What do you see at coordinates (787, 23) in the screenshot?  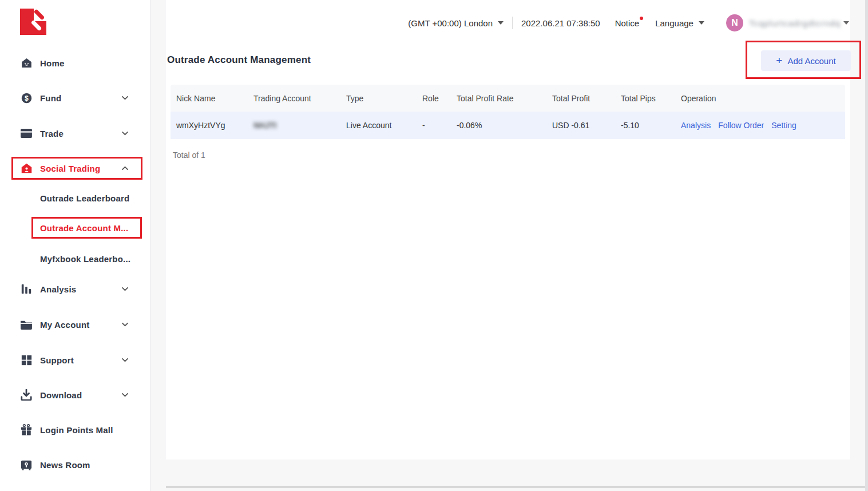 I see `user-menu: N Tcqplurtcadrgdtcrndq` at bounding box center [787, 23].